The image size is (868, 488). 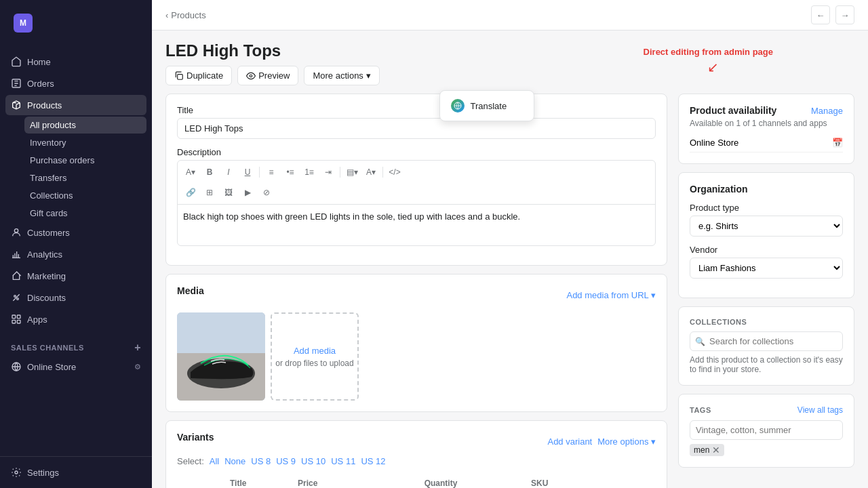 What do you see at coordinates (342, 76) in the screenshot?
I see `more-actions-wrapper: More actions ▾ Translate` at bounding box center [342, 76].